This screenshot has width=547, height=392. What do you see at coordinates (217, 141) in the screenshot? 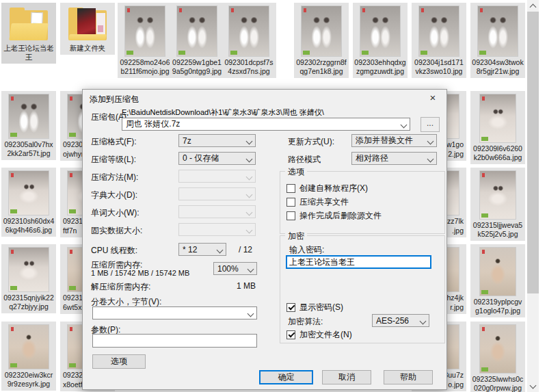
I see `format-dropdown: 7z` at bounding box center [217, 141].